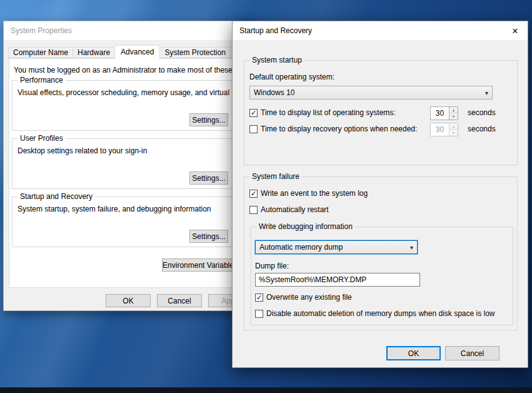  What do you see at coordinates (259, 298) in the screenshot?
I see `overwrite-checkbox: ✓` at bounding box center [259, 298].